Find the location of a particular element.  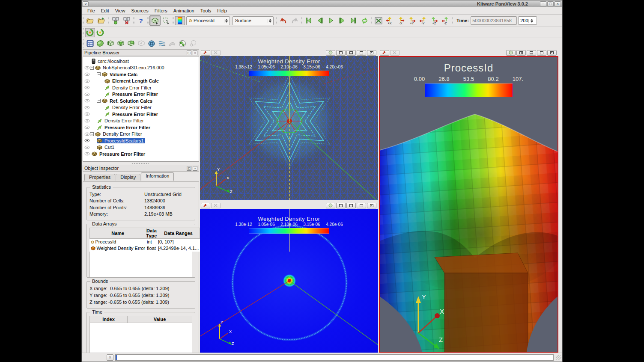

frame-index-spinbox: 200 is located at coordinates (528, 21).